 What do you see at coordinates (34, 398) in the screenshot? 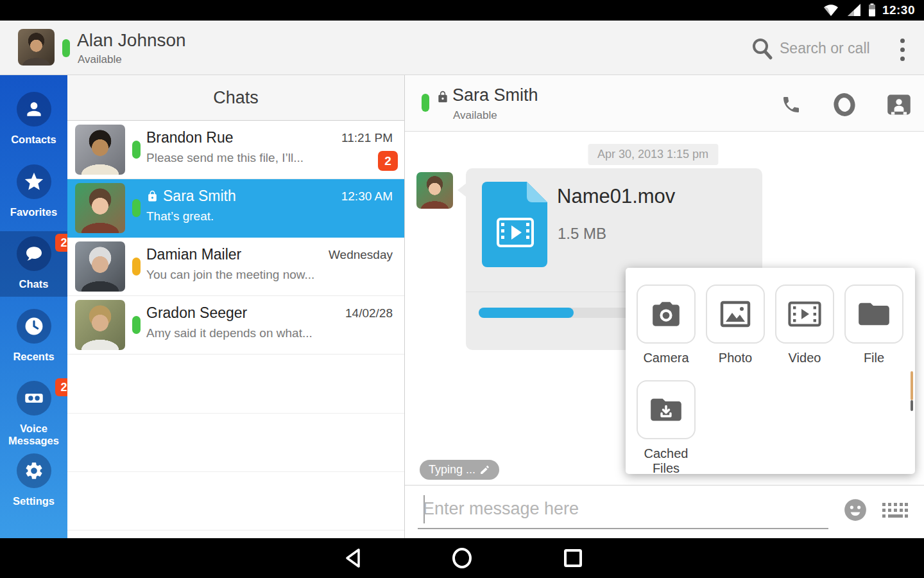
I see `voicemail-icon` at bounding box center [34, 398].